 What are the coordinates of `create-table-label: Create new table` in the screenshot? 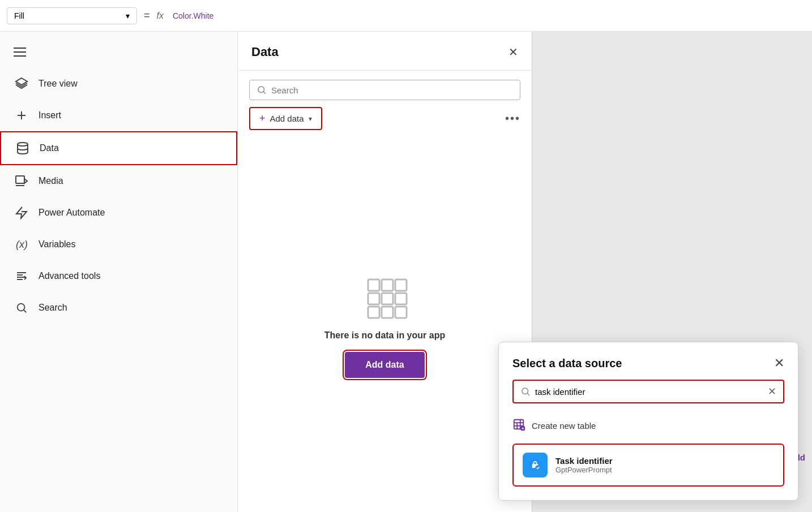 It's located at (564, 425).